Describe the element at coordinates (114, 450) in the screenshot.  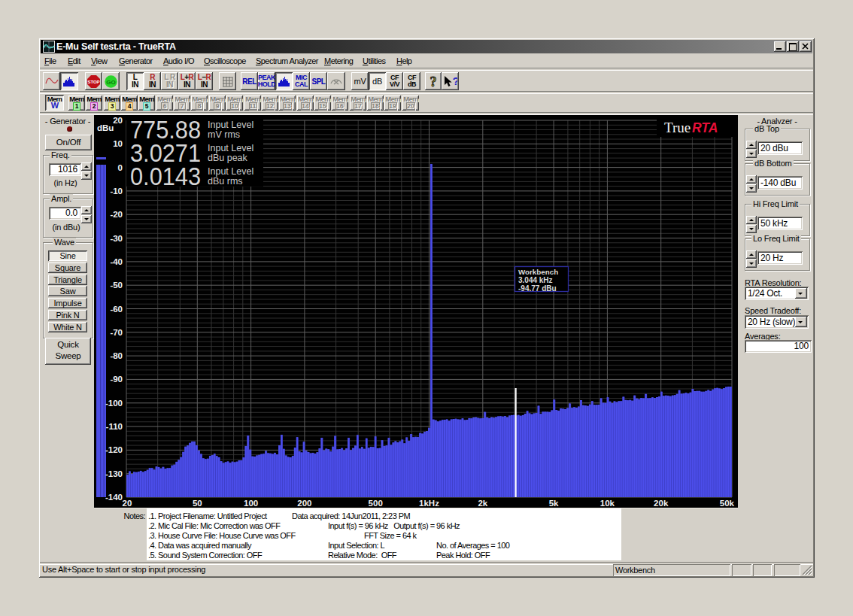
I see `svg-text: -120` at that location.